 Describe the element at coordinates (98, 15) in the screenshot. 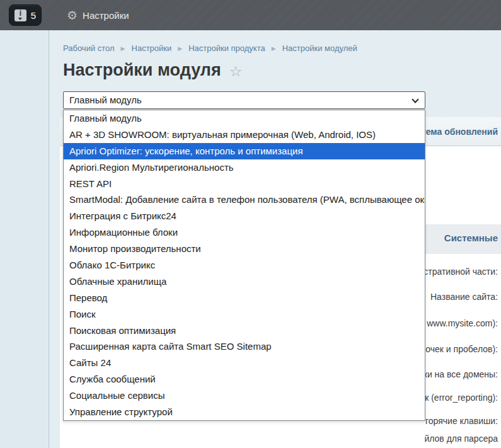

I see `topbar-settings-menu: ⚙ Настройки` at that location.